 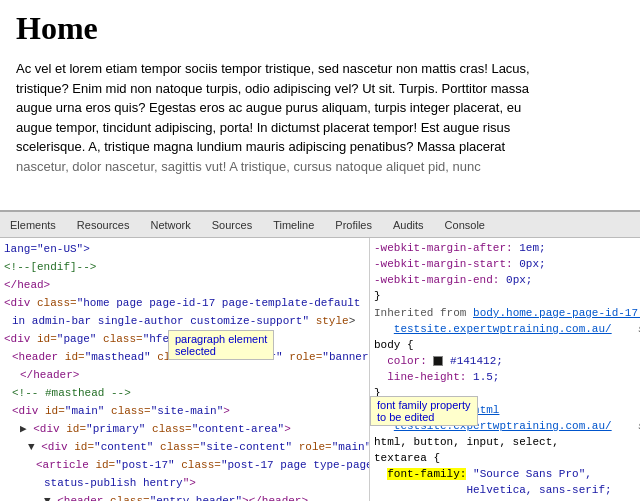 I want to click on style-line: color: #141412;, so click(x=505, y=361).